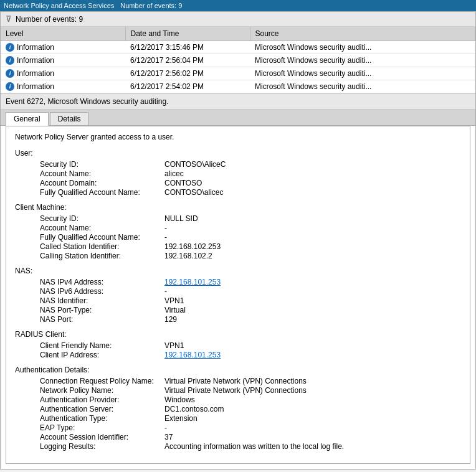  I want to click on detail-row: Network Policy Name:Virtual Private Netw…, so click(238, 390).